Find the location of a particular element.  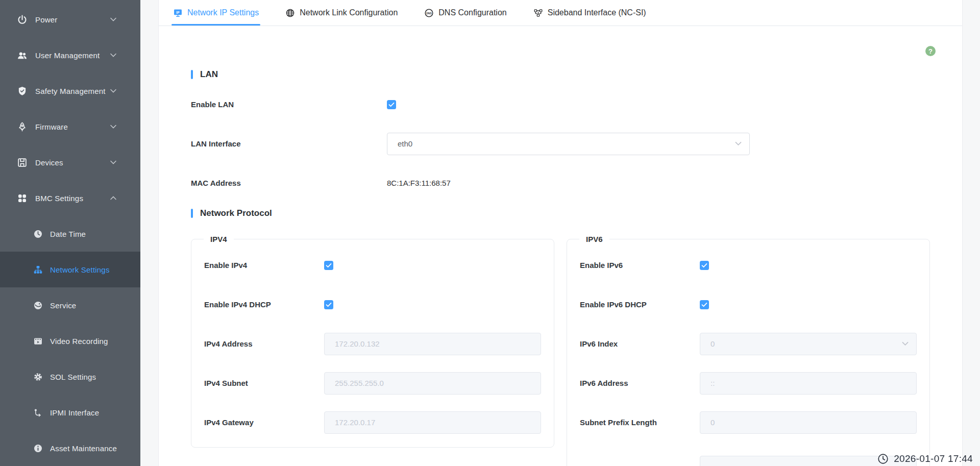

network-tree-icon is located at coordinates (38, 269).